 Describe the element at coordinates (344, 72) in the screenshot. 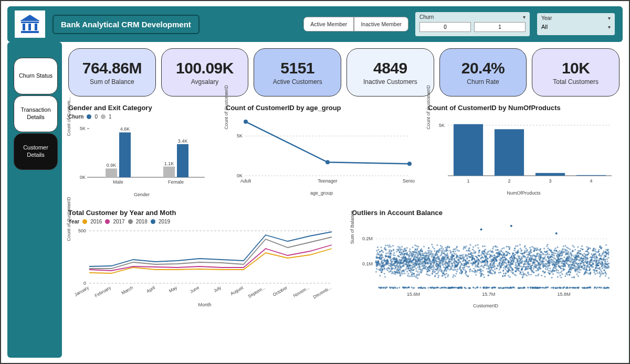

I see `kpi-row: 764.86MSum of Balance100.09KAvgsalary515…` at that location.